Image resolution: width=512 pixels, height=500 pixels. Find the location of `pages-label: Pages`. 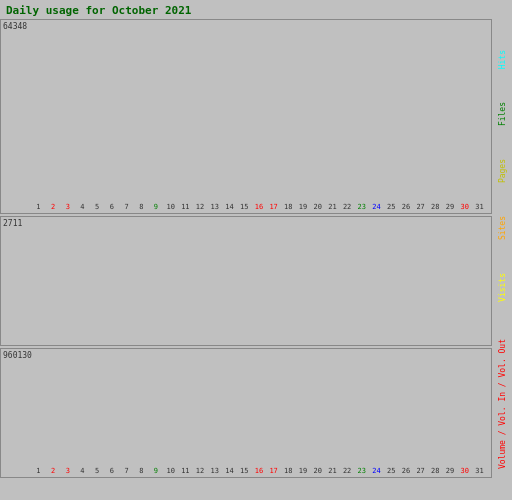

pages-label: Pages is located at coordinates (502, 171).